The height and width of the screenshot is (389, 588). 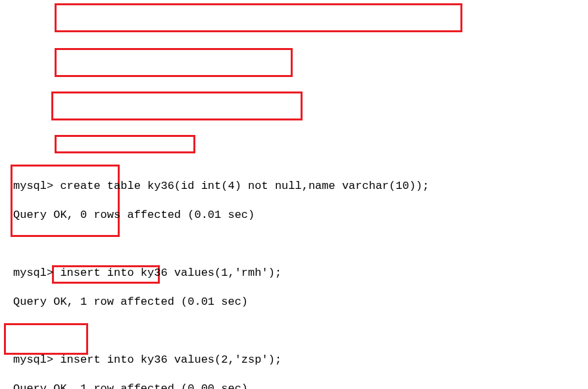 What do you see at coordinates (171, 272) in the screenshot?
I see `sql-insert-1: insert into ky36 values(1,'rmh');` at bounding box center [171, 272].